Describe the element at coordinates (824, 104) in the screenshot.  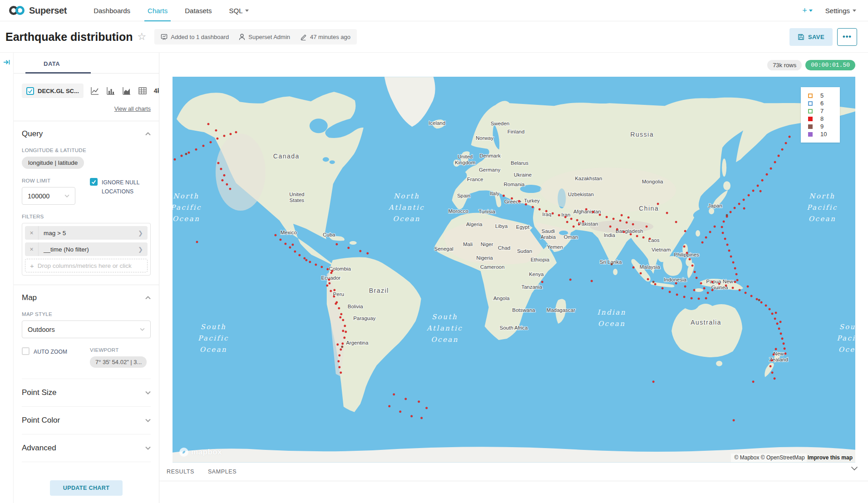
I see `legend-item-6: 6` at that location.